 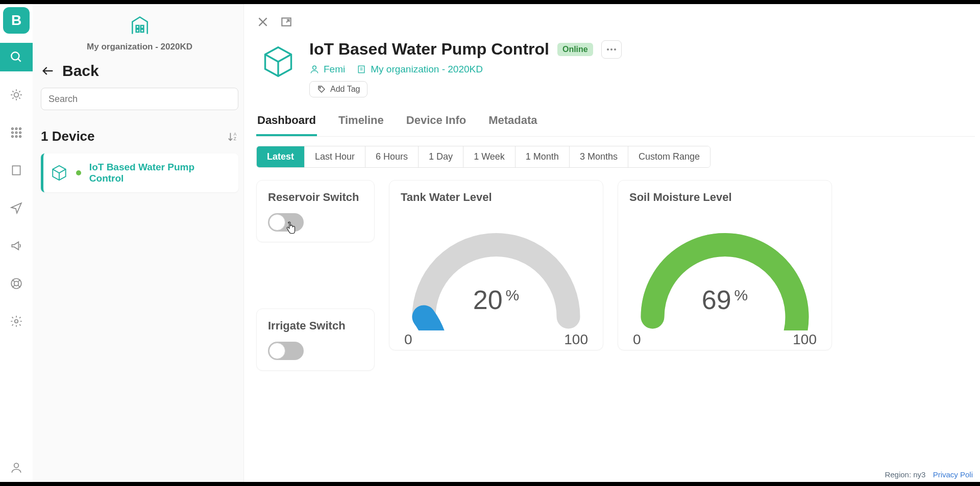 What do you see at coordinates (16, 170) in the screenshot?
I see `building-icon` at bounding box center [16, 170].